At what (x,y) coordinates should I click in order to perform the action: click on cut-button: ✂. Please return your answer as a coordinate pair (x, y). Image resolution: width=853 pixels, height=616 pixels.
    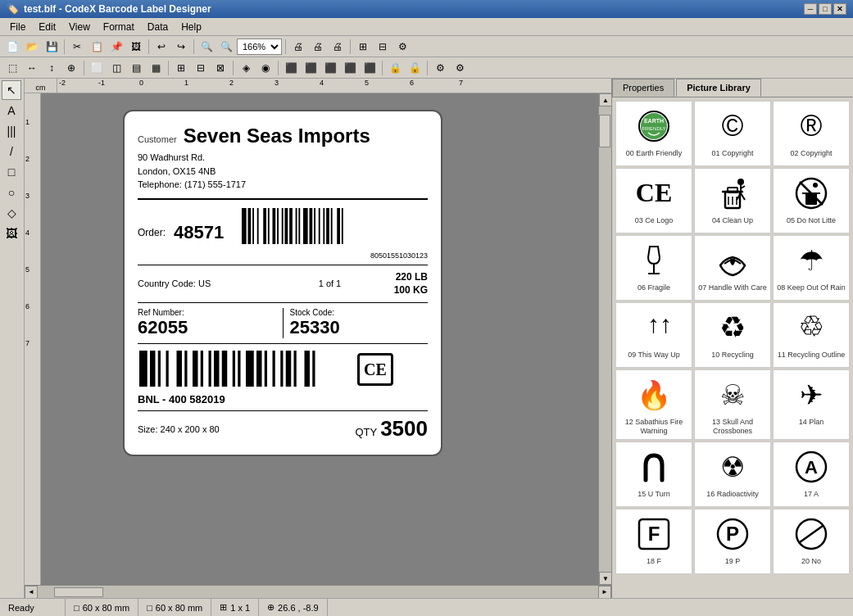
    Looking at the image, I should click on (77, 47).